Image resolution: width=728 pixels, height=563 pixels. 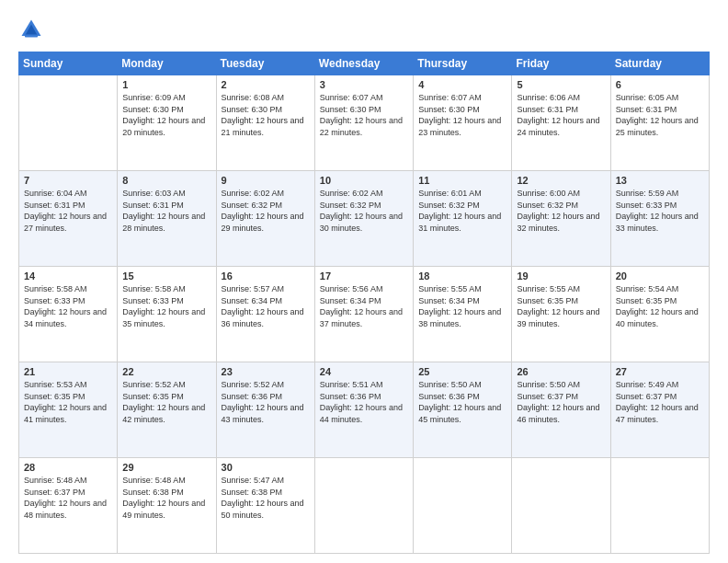 What do you see at coordinates (68, 467) in the screenshot?
I see `day-number: 28` at bounding box center [68, 467].